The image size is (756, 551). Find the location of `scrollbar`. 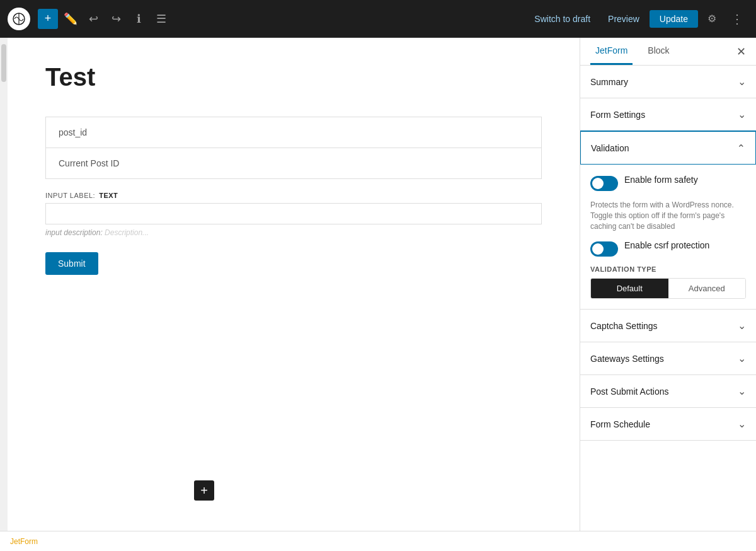

scrollbar is located at coordinates (4, 284).